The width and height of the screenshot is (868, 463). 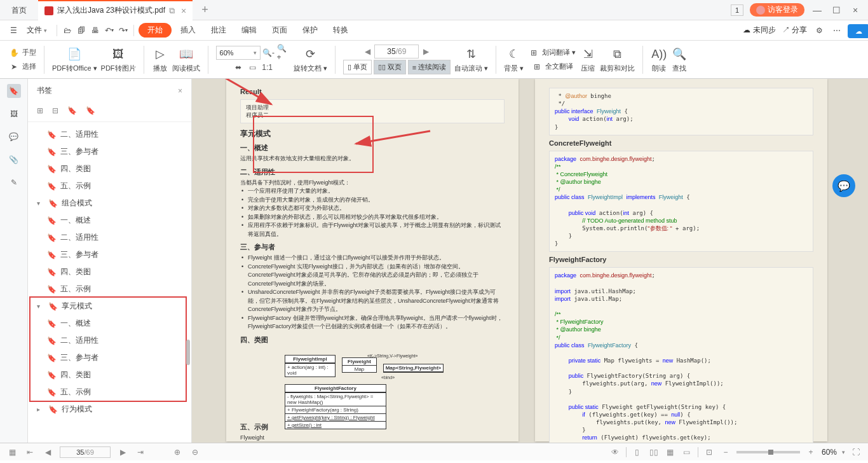 What do you see at coordinates (180, 91) in the screenshot?
I see `close-panel-icon: ×` at bounding box center [180, 91].